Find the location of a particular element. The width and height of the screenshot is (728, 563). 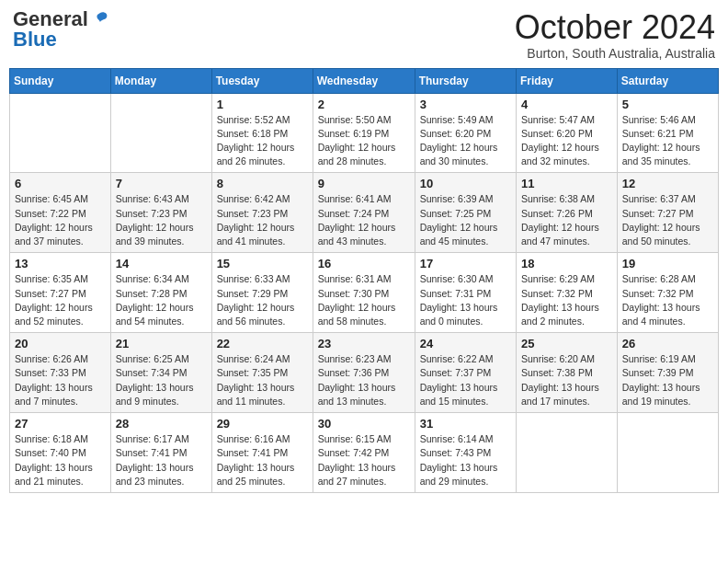

day-number: 23 is located at coordinates (364, 344).